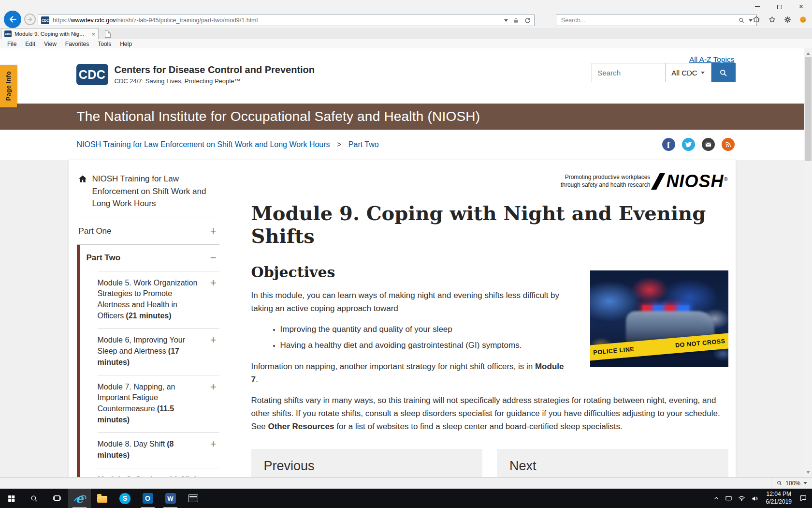 The height and width of the screenshot is (508, 812). I want to click on start-button, so click(12, 498).